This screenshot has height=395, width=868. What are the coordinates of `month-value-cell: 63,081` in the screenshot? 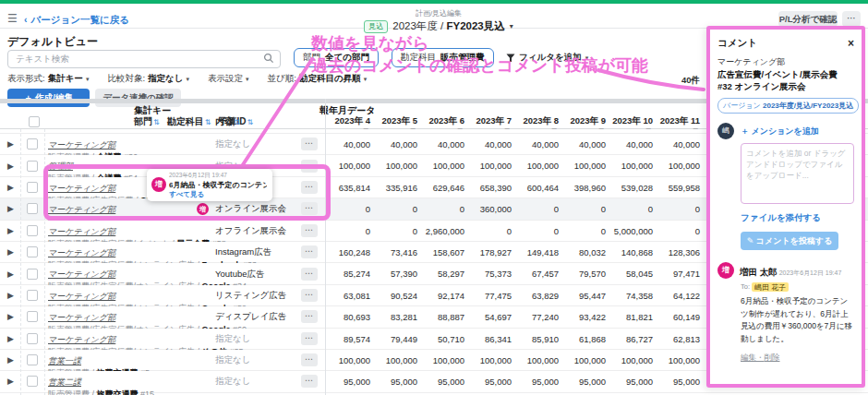 It's located at (353, 295).